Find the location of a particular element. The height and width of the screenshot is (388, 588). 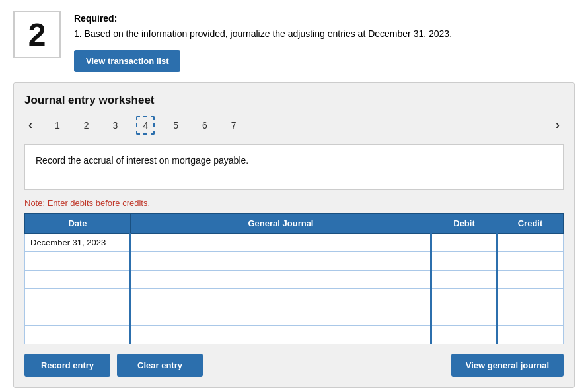

instructions-panel: Required: 1. Based on the information pr… is located at coordinates (324, 41).